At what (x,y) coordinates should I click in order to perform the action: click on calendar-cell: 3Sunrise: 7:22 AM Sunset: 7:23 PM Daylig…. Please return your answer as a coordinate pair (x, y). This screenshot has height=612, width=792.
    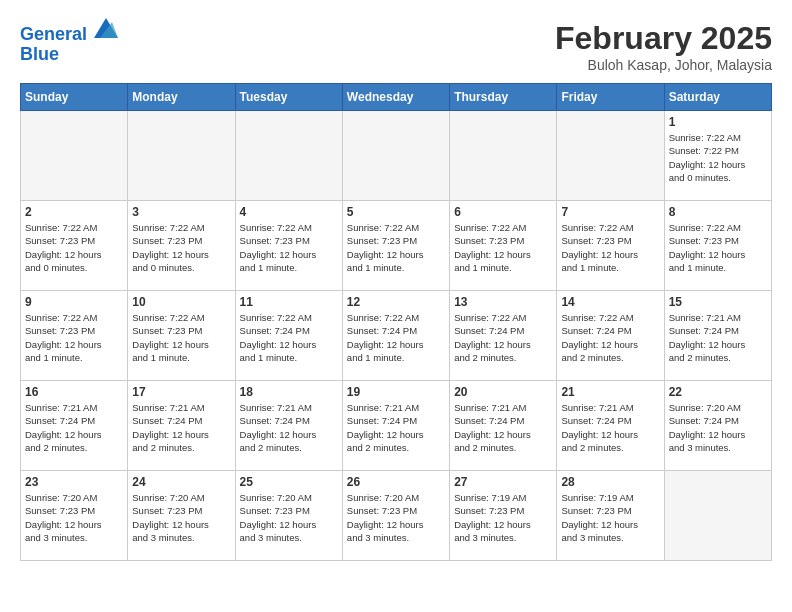
    Looking at the image, I should click on (182, 246).